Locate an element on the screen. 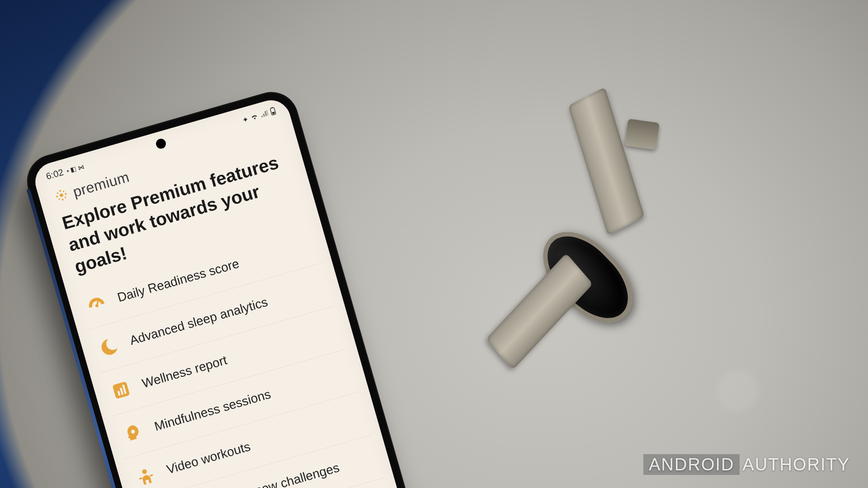 The image size is (868, 488). signal-icon is located at coordinates (264, 114).